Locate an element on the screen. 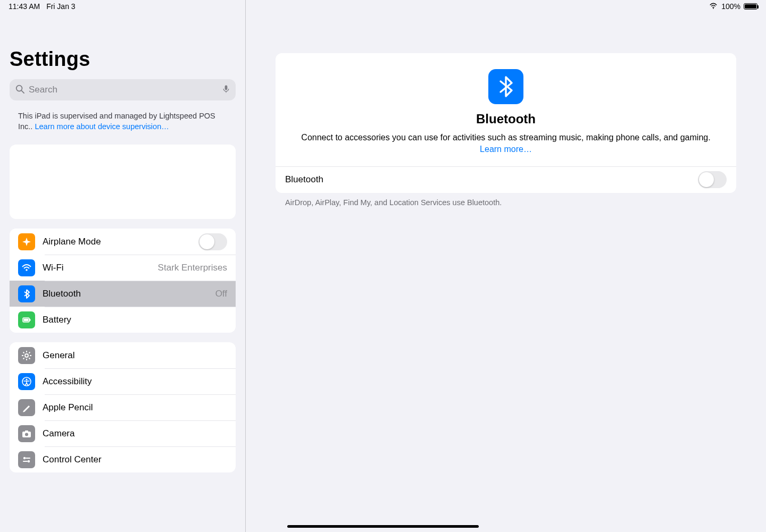 This screenshot has height=532, width=766. sidebar-item-label: Accessibility is located at coordinates (135, 382).